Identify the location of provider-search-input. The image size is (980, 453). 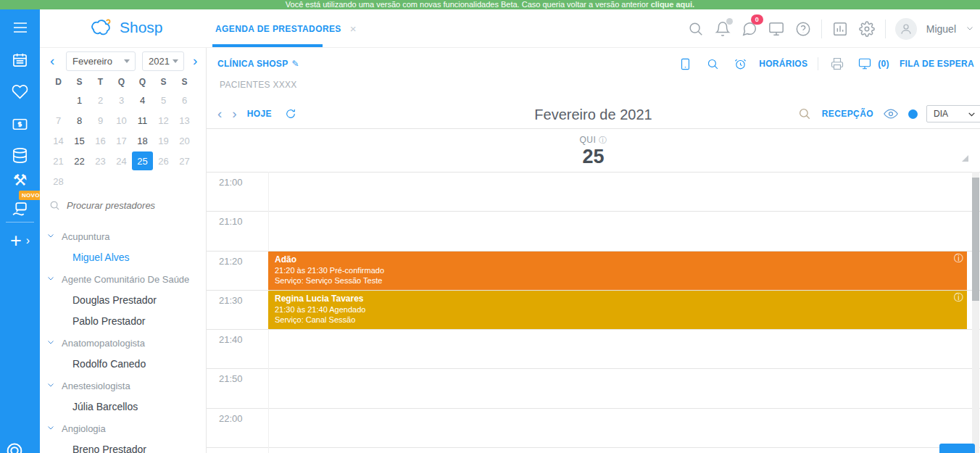
(128, 206).